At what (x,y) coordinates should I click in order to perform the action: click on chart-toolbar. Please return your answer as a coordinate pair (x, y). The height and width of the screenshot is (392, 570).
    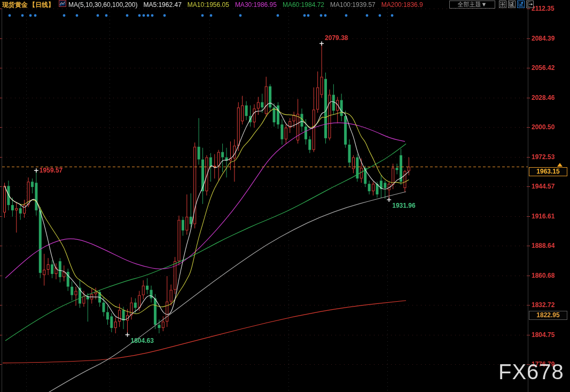
    Looking at the image, I should click on (516, 4).